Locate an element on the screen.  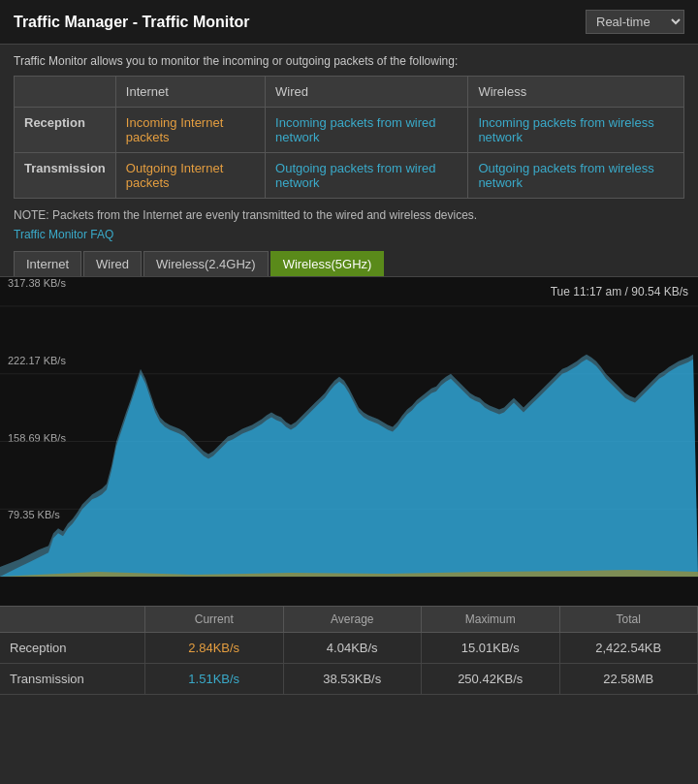
stats-reception-current: 2.84KB/s is located at coordinates (215, 647).